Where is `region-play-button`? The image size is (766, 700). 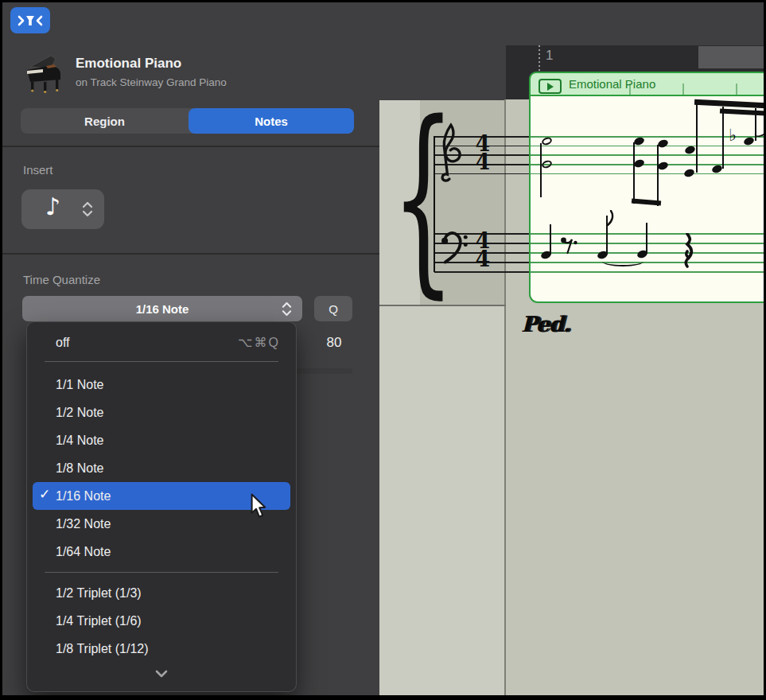
region-play-button is located at coordinates (550, 86).